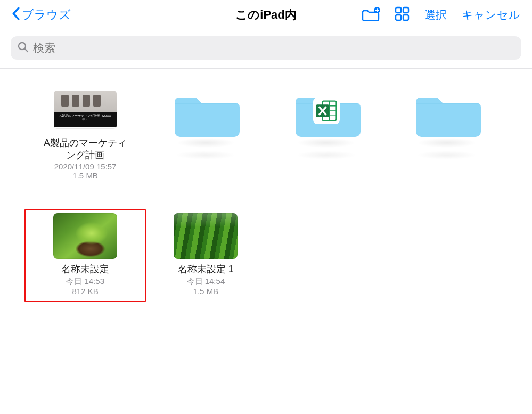 The height and width of the screenshot is (414, 532). What do you see at coordinates (441, 15) in the screenshot?
I see `nav-actions: 選択 キャンセル` at bounding box center [441, 15].